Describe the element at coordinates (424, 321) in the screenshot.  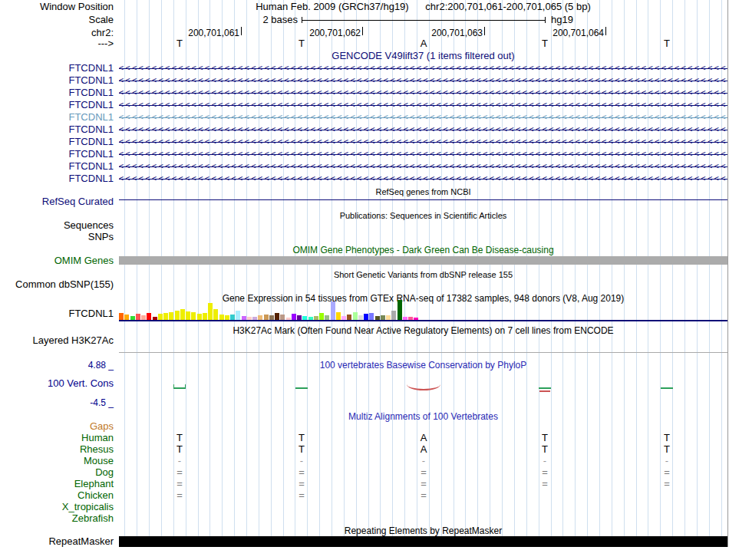
I see `gtex-gene-model-line` at that location.